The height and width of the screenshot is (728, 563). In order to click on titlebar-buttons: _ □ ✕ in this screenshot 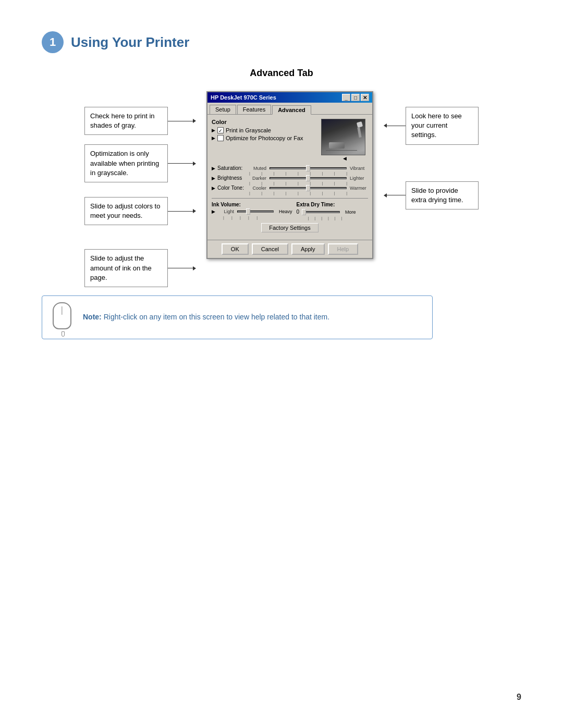, I will do `click(356, 97)`.